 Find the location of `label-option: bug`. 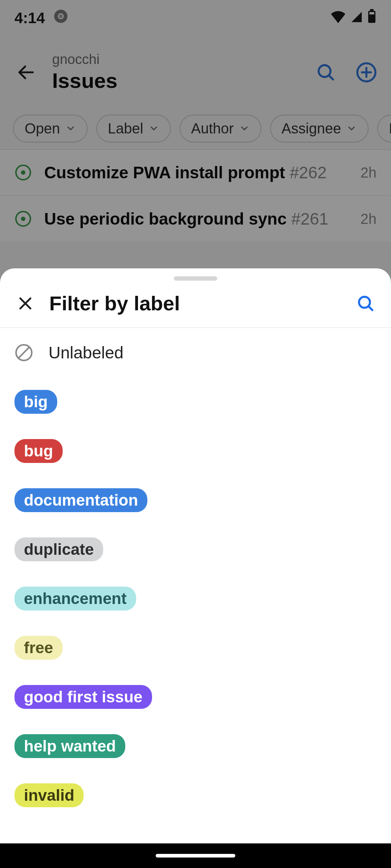

label-option: bug is located at coordinates (196, 451).